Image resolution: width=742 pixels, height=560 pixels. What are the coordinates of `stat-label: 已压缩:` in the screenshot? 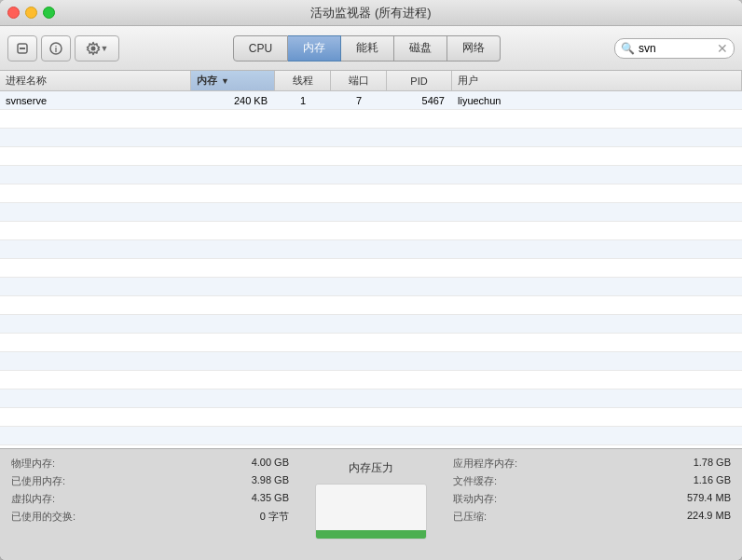 It's located at (470, 516).